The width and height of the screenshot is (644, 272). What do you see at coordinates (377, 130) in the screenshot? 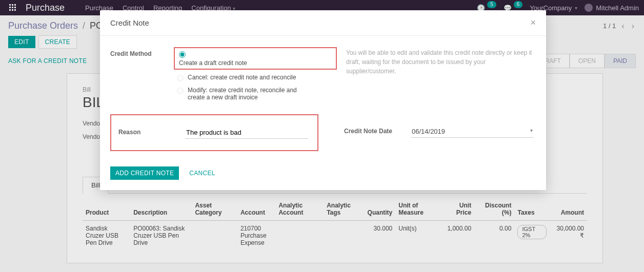
I see `credit-note-date-label: Credit Note Date` at bounding box center [377, 130].